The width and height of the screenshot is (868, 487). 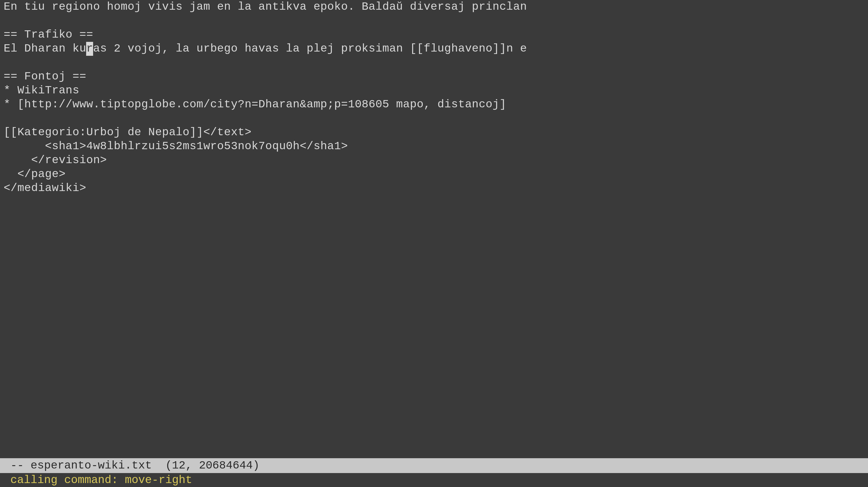 I want to click on editor-line: [[Kategorio:Urboj de Nepalo]]</text>, so click(x=434, y=133).